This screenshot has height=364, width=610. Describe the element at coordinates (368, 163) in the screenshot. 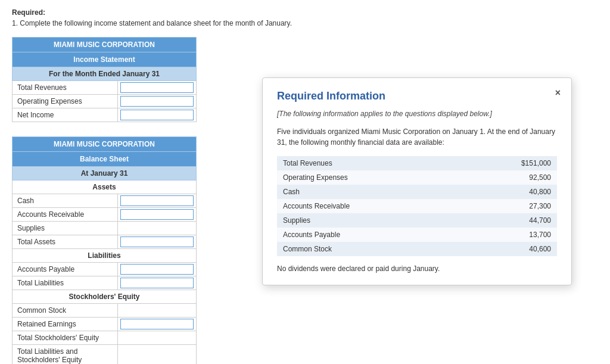

I see `modal-row-label: Total Revenues` at that location.